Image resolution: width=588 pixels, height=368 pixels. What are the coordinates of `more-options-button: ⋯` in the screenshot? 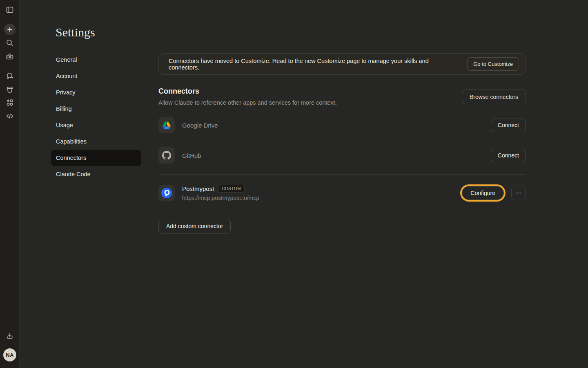 It's located at (519, 193).